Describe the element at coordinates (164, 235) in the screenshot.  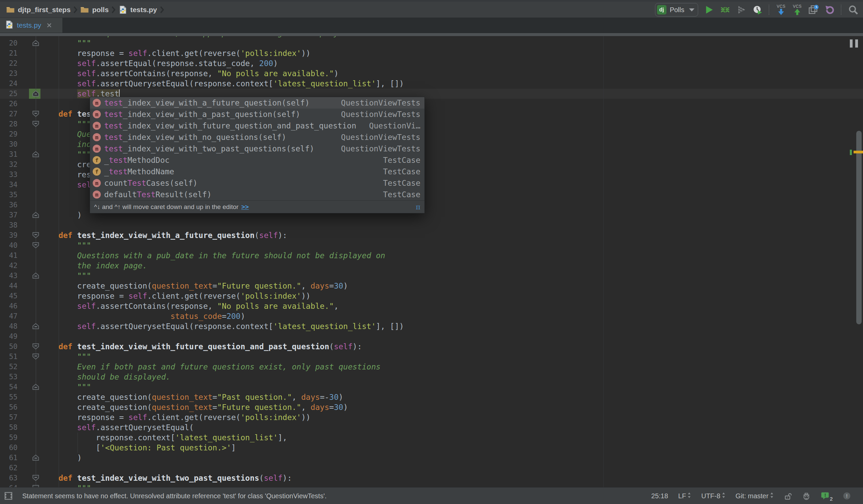
I see `code-line-39: def test_index_view_with_a_future_questi…` at that location.